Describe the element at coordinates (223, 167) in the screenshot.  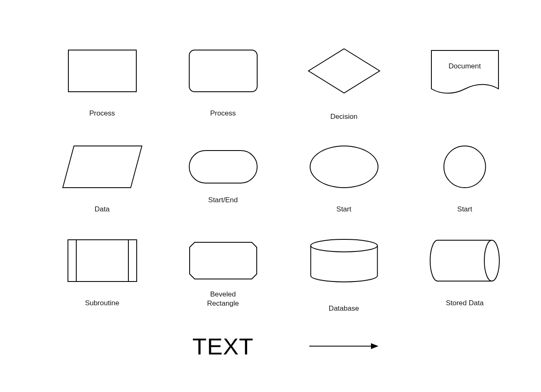
I see `stadium-icon` at that location.